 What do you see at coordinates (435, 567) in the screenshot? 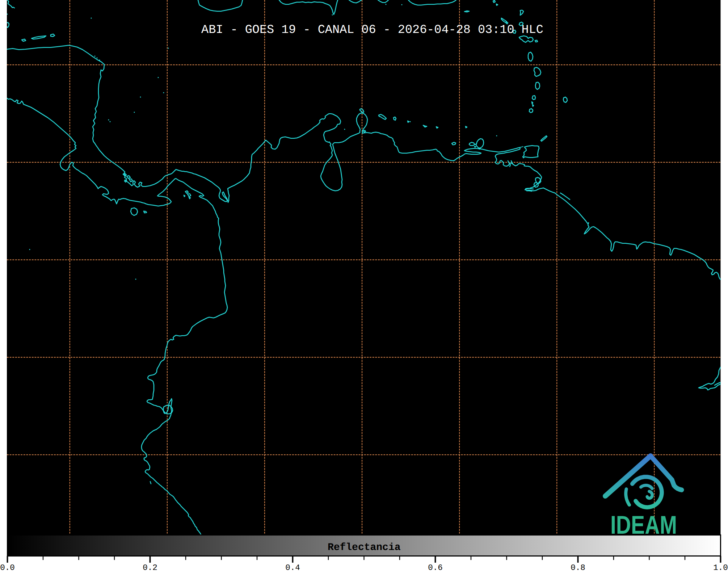
I see `svg-text: 0.6` at bounding box center [435, 567].